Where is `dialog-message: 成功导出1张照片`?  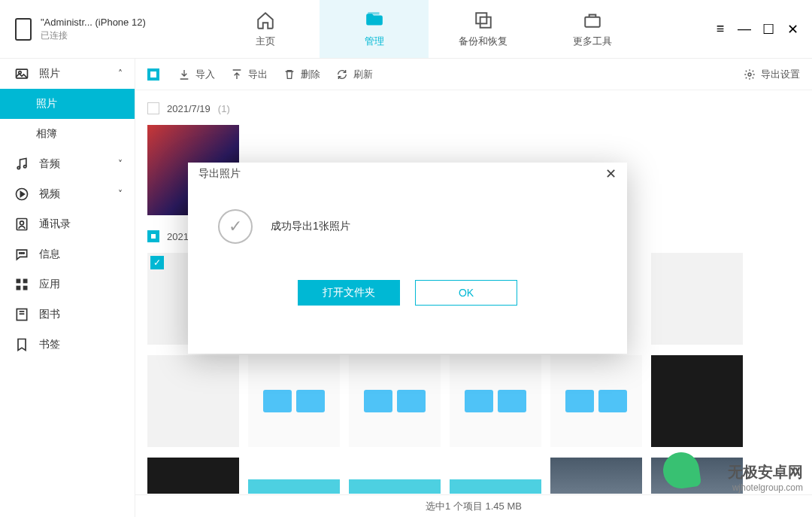 dialog-message: 成功导出1张照片 is located at coordinates (311, 227).